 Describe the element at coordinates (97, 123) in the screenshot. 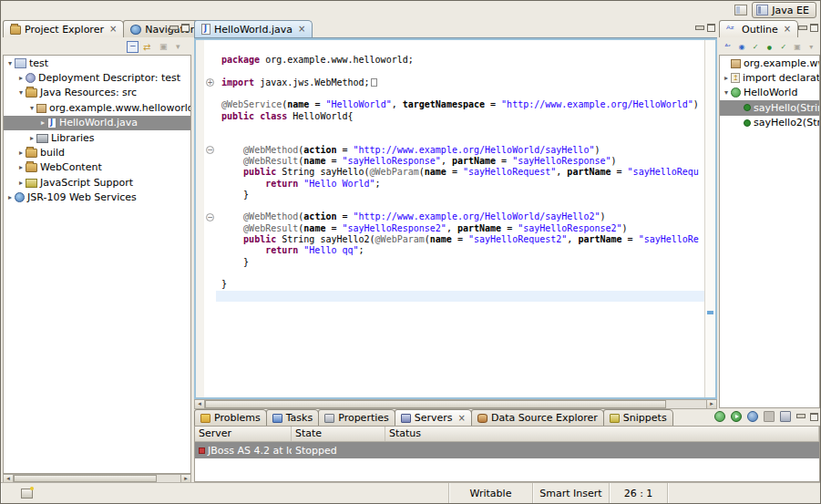

I see `explorer-item-helloworld-java: ▸HelloWorld.java` at that location.